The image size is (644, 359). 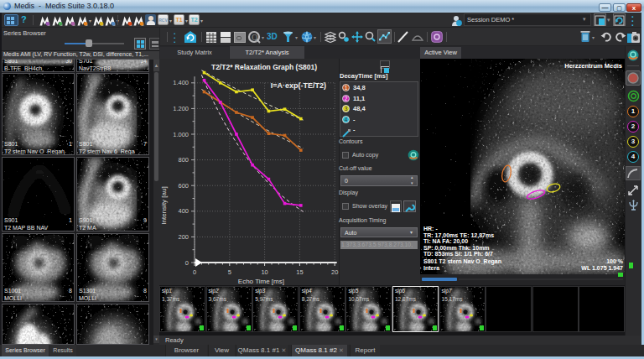 What do you see at coordinates (183, 186) in the screenshot?
I see `svg-text: 600` at bounding box center [183, 186].